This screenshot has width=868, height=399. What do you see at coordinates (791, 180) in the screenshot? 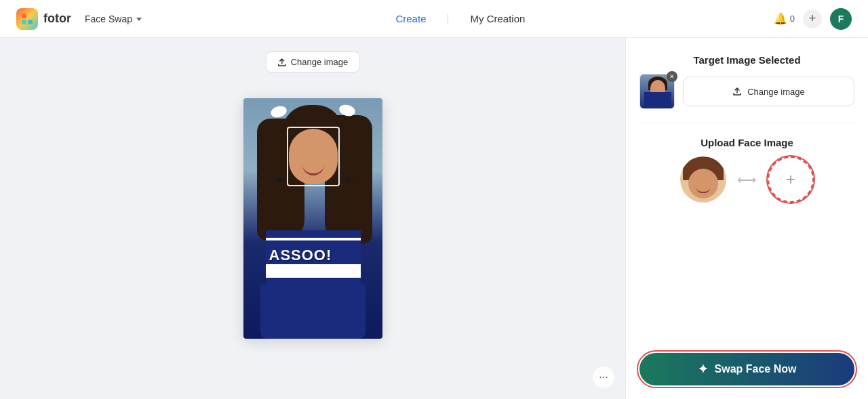
I see `plus-icon: +` at bounding box center [791, 180].